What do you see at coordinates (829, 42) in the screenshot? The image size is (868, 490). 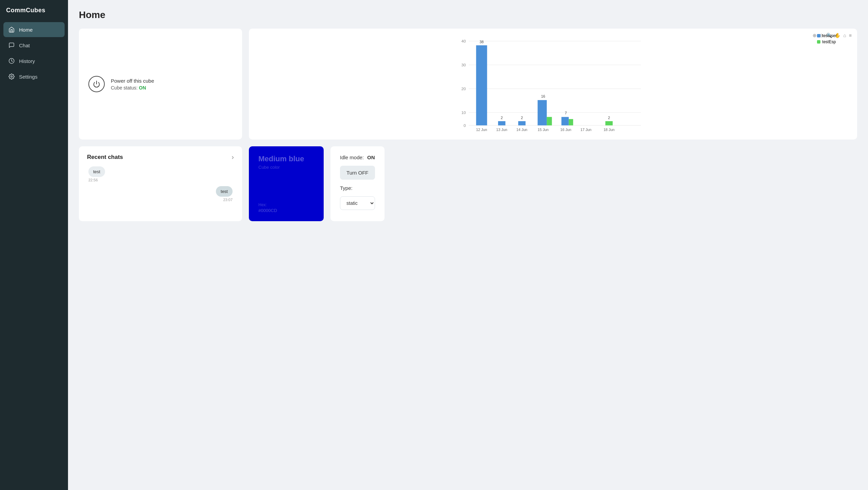 I see `legend-label-testesp: testEsp` at bounding box center [829, 42].